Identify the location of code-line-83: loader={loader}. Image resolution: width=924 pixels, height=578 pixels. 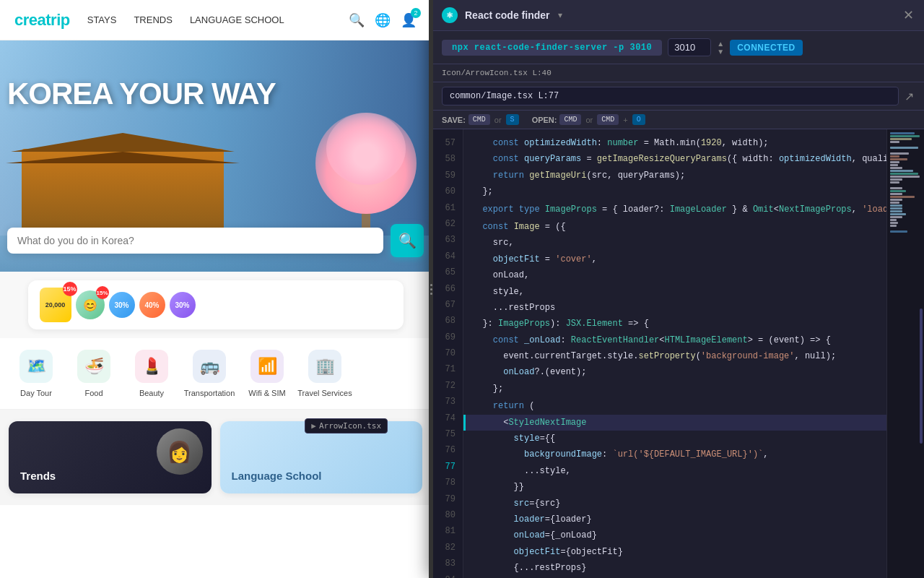
(675, 519).